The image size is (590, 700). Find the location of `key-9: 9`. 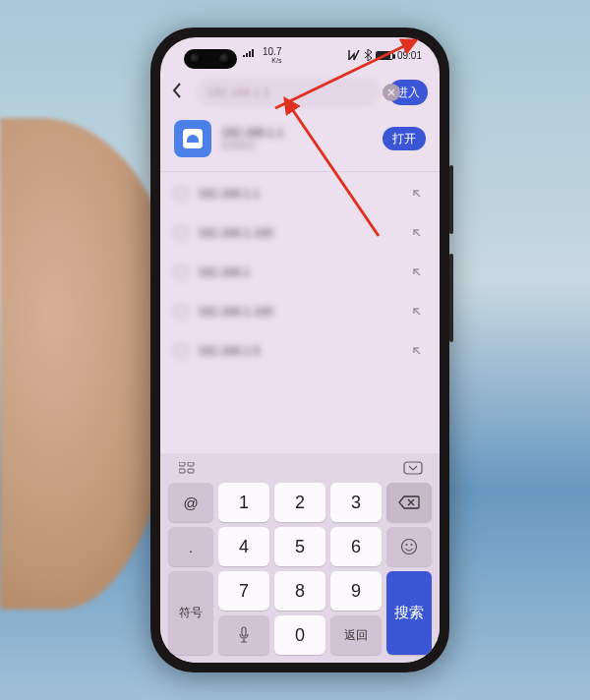

key-9: 9 is located at coordinates (356, 591).